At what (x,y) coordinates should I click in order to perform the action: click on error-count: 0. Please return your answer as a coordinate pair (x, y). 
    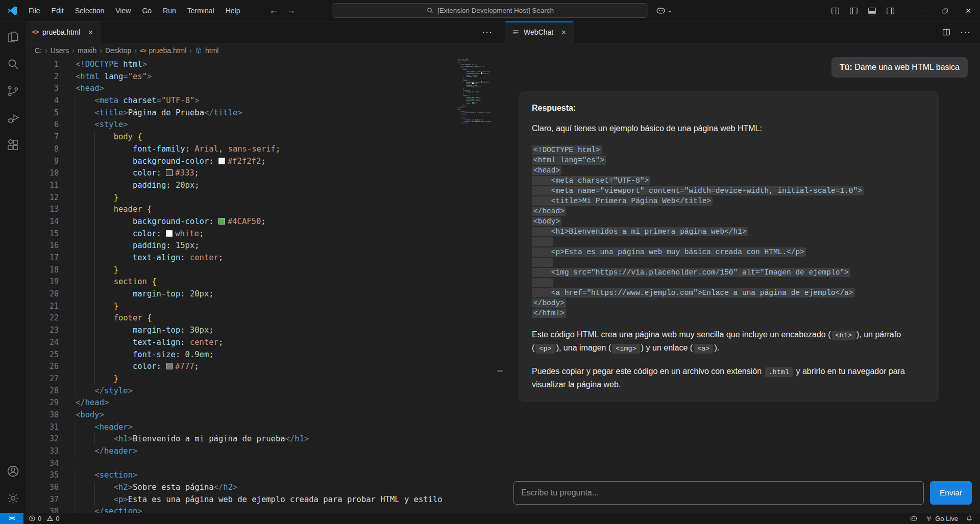
    Looking at the image, I should click on (40, 518).